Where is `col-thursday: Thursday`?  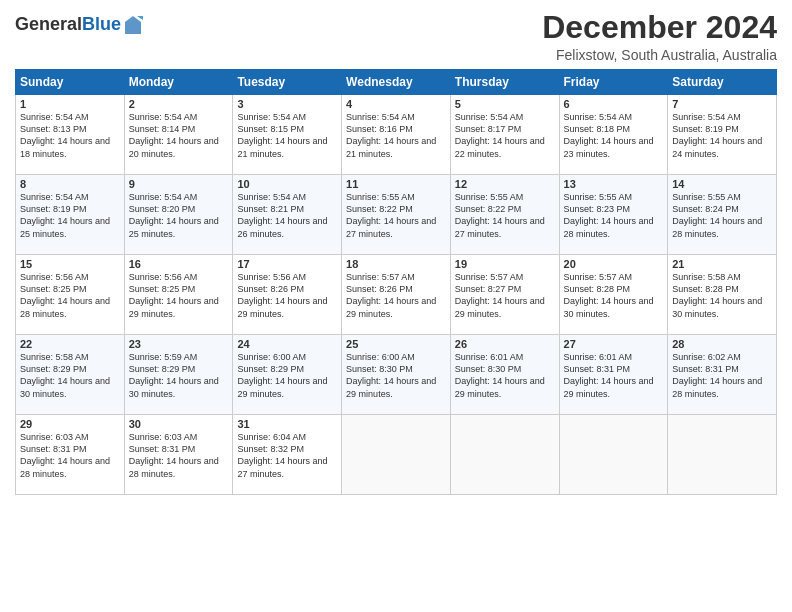
col-thursday: Thursday is located at coordinates (504, 82).